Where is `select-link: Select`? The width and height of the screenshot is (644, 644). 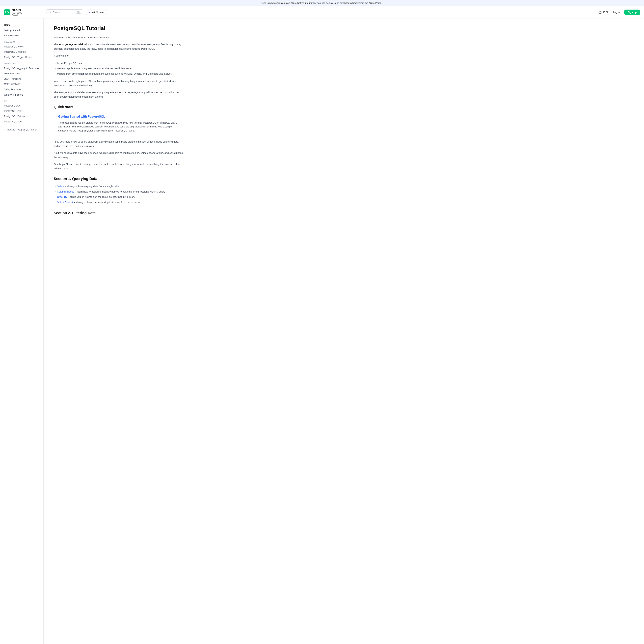 select-link: Select is located at coordinates (61, 186).